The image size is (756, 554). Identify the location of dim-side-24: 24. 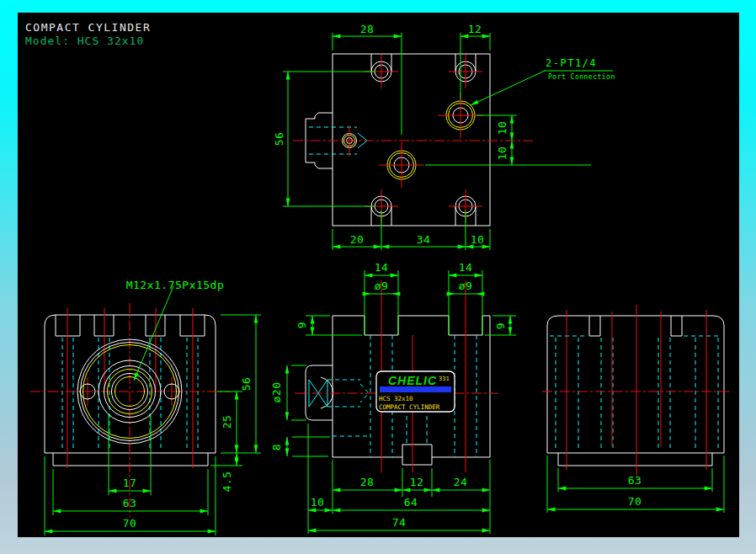
(461, 482).